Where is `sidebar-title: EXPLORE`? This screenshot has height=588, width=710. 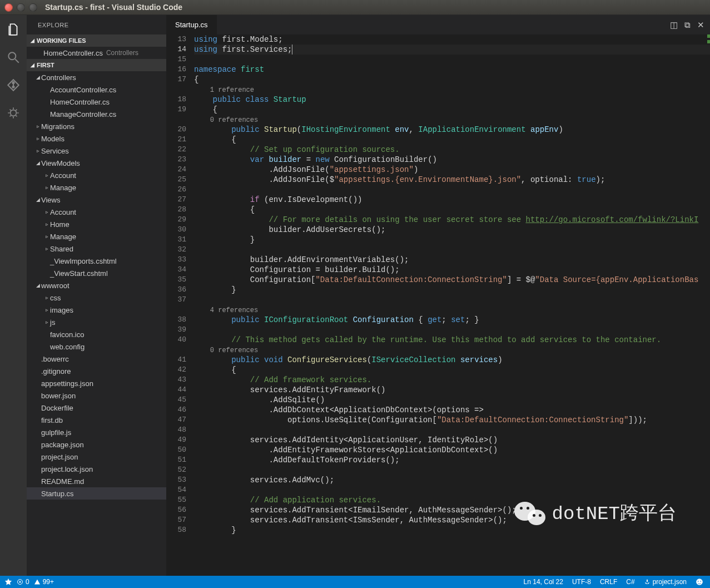 sidebar-title: EXPLORE is located at coordinates (97, 24).